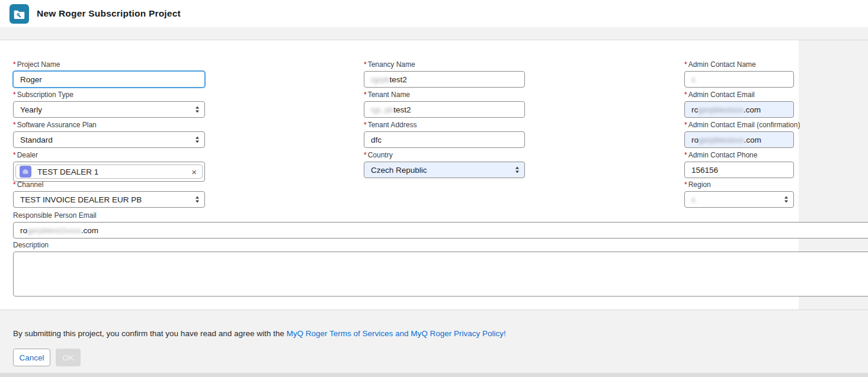 This screenshot has height=377, width=868. Describe the element at coordinates (109, 109) in the screenshot. I see `subscription-type-select: Yearly` at that location.